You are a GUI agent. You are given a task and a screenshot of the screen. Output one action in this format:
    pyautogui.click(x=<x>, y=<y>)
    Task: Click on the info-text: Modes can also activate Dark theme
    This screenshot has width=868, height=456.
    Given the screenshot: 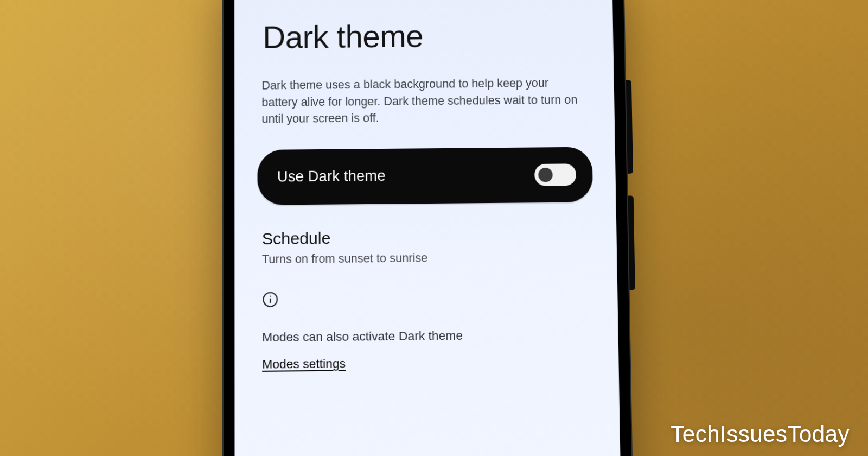 What is the action you would take?
    pyautogui.click(x=426, y=336)
    